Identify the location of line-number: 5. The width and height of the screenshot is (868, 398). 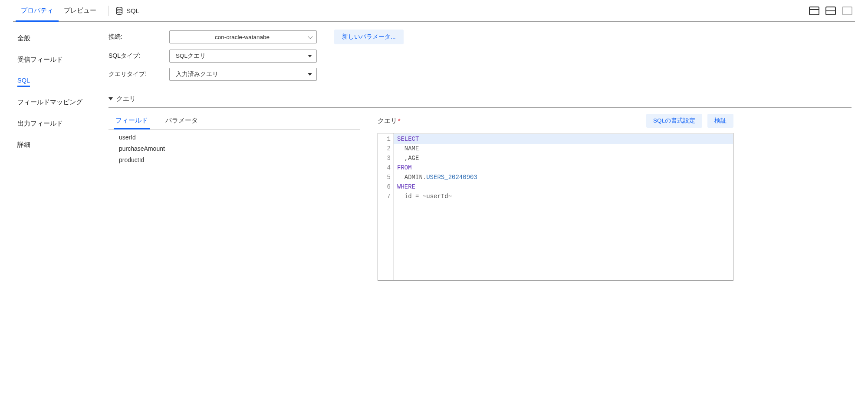
(385, 177).